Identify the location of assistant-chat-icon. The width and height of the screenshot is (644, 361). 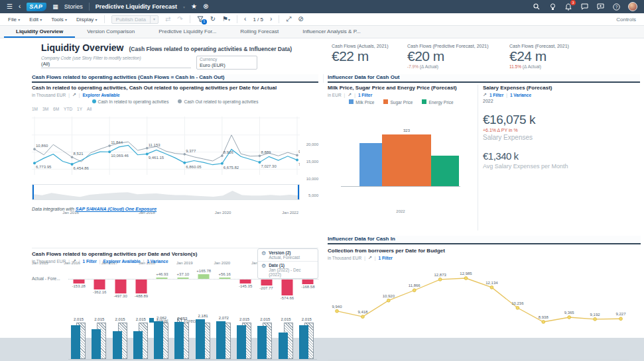
(600, 7).